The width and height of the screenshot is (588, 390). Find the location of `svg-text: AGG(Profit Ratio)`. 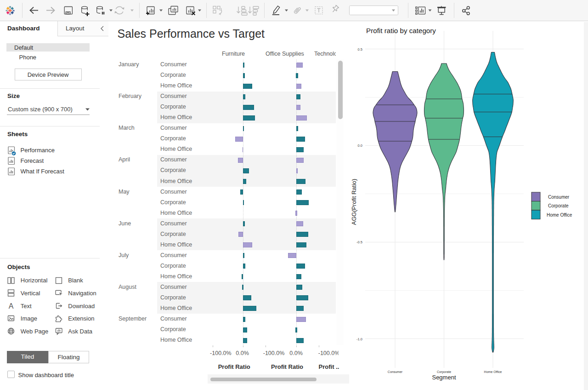

svg-text: AGG(Profit Ratio) is located at coordinates (354, 202).